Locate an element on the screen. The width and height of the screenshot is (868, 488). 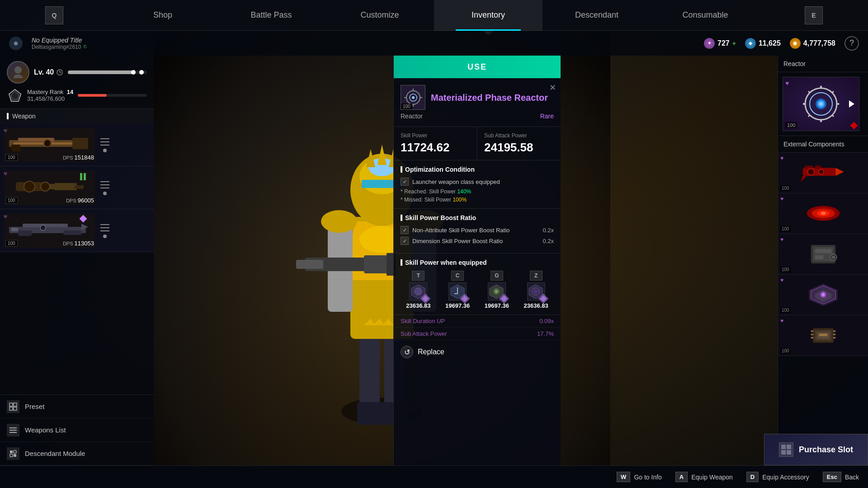
nav-item-descendant: Descendant is located at coordinates (597, 15).